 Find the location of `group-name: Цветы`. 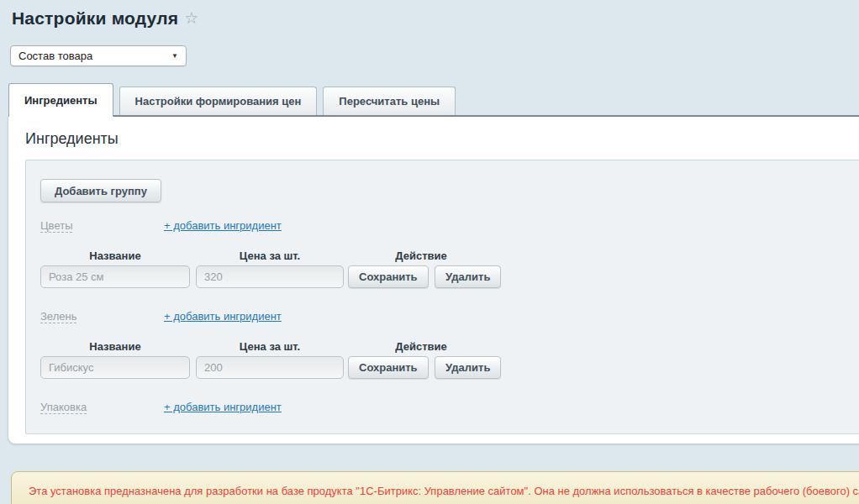

group-name: Цветы is located at coordinates (103, 225).